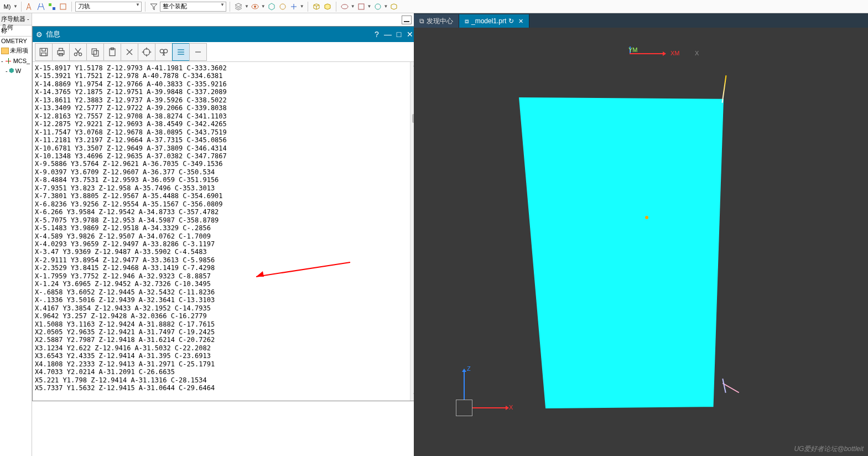  Describe the element at coordinates (15, 19) in the screenshot. I see `navigator-header: 序导航器 - 几何` at that location.